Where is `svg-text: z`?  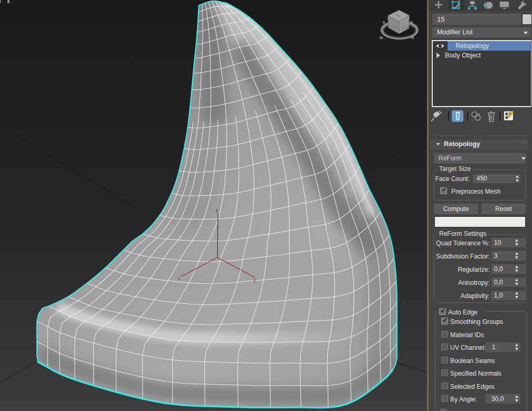 svg-text: z is located at coordinates (217, 211).